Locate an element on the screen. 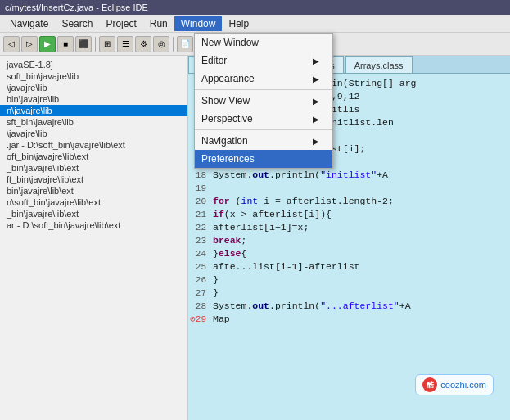 The width and height of the screenshot is (510, 420). dropdown-preferences: Preferences is located at coordinates (264, 159).